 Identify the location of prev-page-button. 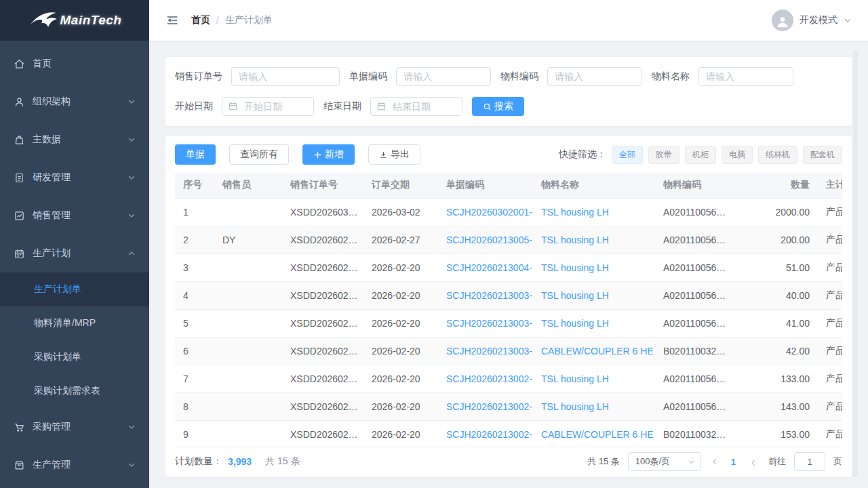
(715, 462).